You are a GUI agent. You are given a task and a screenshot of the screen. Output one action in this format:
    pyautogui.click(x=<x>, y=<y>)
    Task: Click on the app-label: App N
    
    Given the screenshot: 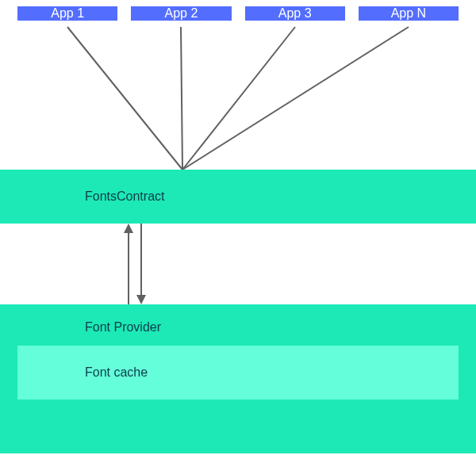 What is the action you would take?
    pyautogui.click(x=409, y=13)
    